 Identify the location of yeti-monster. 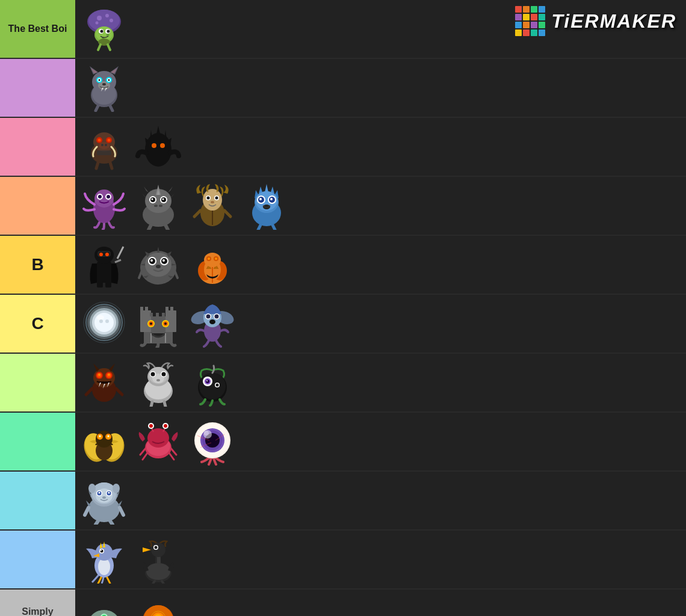
(104, 500).